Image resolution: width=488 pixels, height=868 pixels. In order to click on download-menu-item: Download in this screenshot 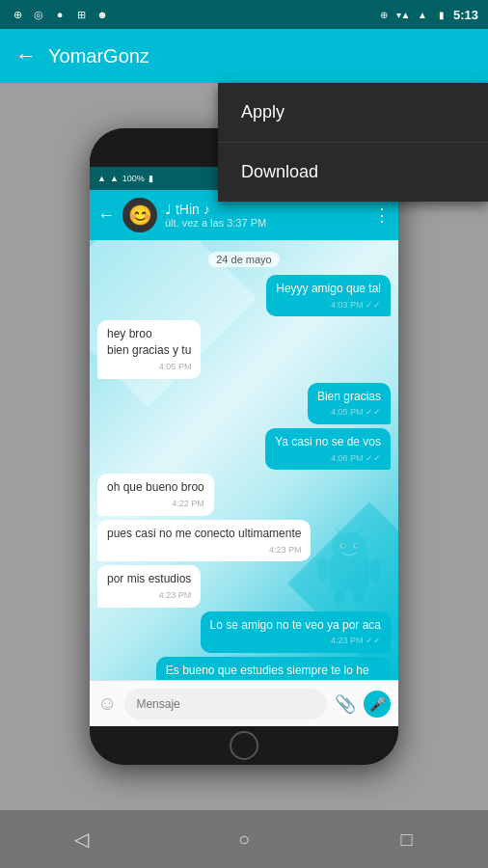, I will do `click(353, 172)`.